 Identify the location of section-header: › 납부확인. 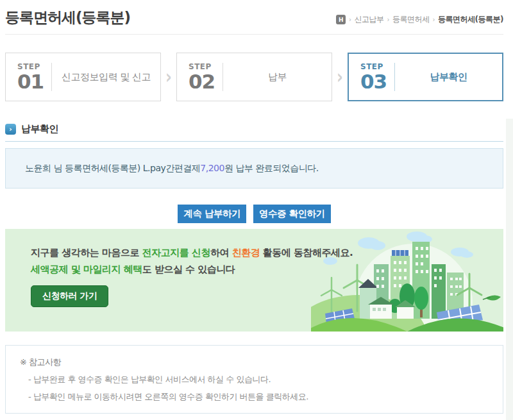
(254, 132).